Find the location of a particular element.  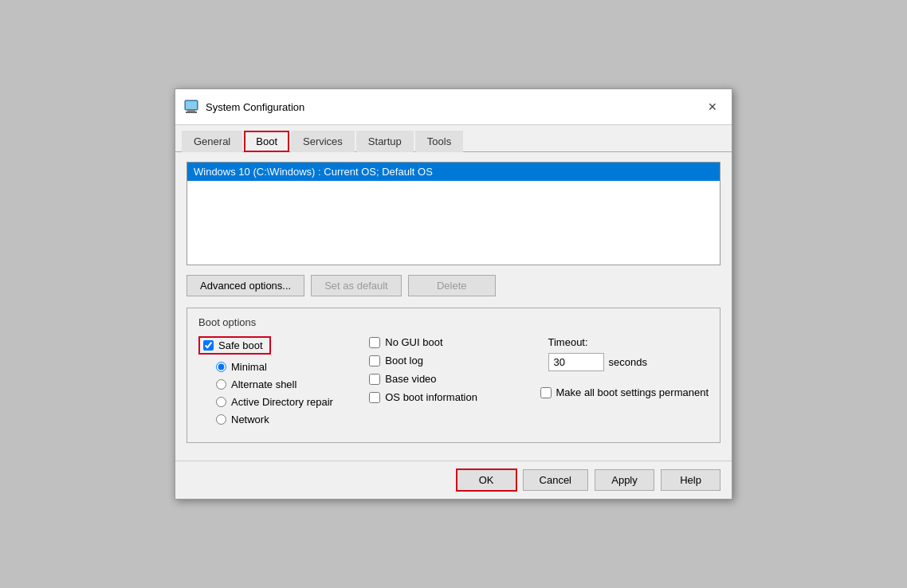

right-options-col: No GUI boot Boot log Base video OS boot … is located at coordinates (446, 384).